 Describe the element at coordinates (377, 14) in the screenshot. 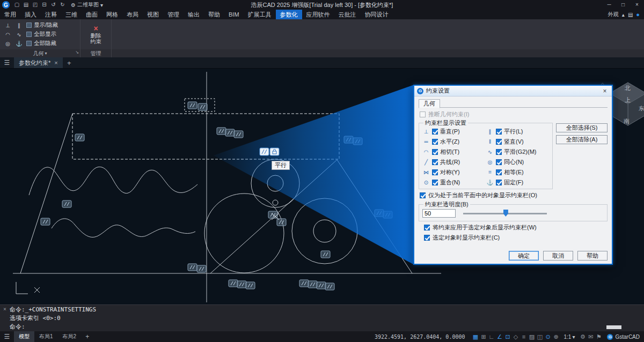

I see `ribbon-tab-collaboration: 协同设计` at that location.